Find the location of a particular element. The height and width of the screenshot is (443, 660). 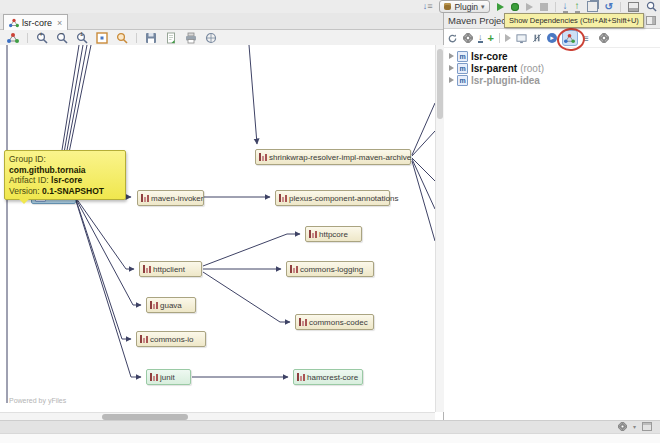

toolwindow-icon is located at coordinates (634, 7).